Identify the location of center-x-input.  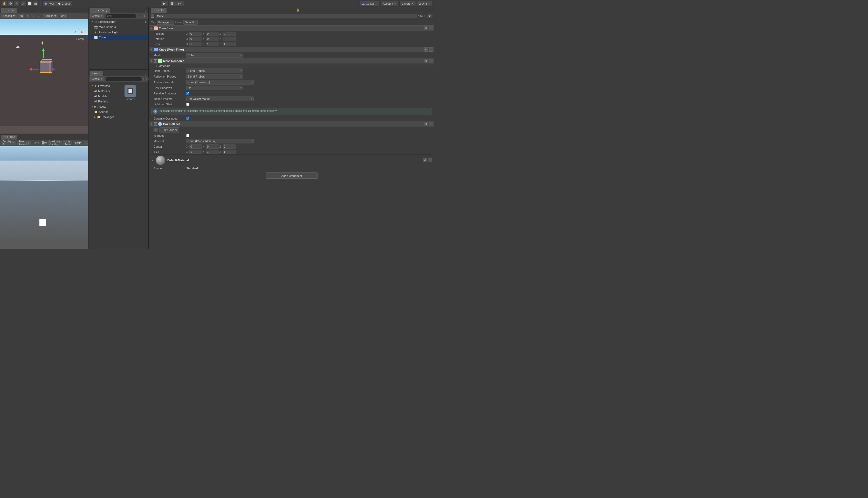
(196, 146).